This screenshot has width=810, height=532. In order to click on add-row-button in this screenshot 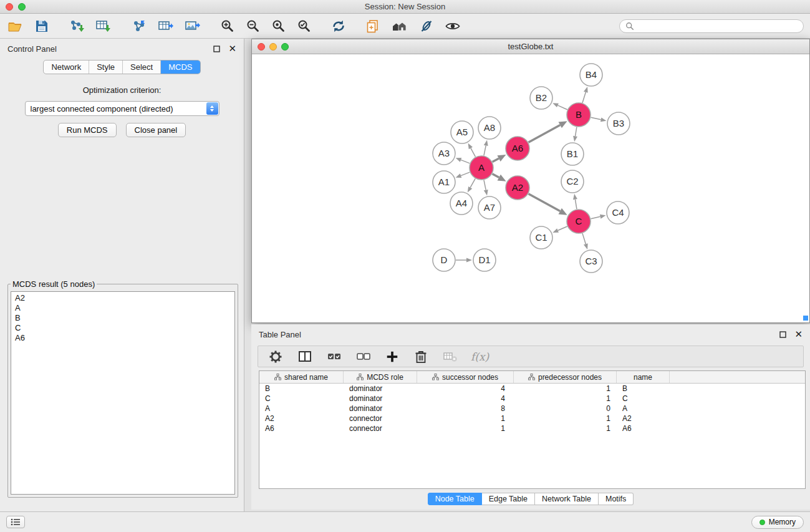, I will do `click(392, 357)`.